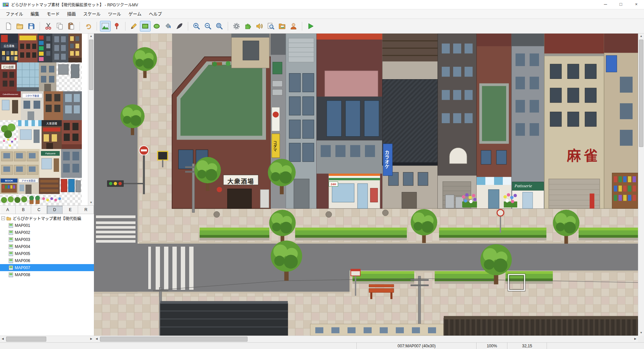 This screenshot has width=644, height=349. I want to click on sound-test-button, so click(259, 26).